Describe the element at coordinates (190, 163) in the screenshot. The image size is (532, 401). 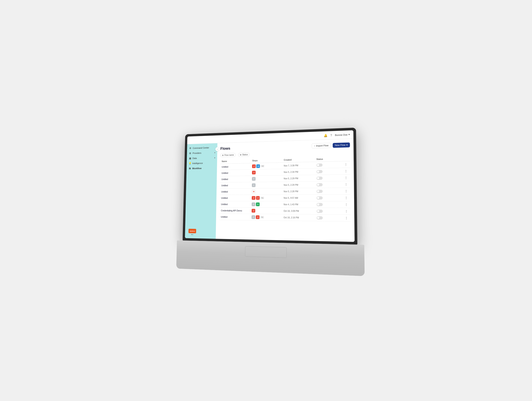
I see `intelligence-icon: 💡` at that location.